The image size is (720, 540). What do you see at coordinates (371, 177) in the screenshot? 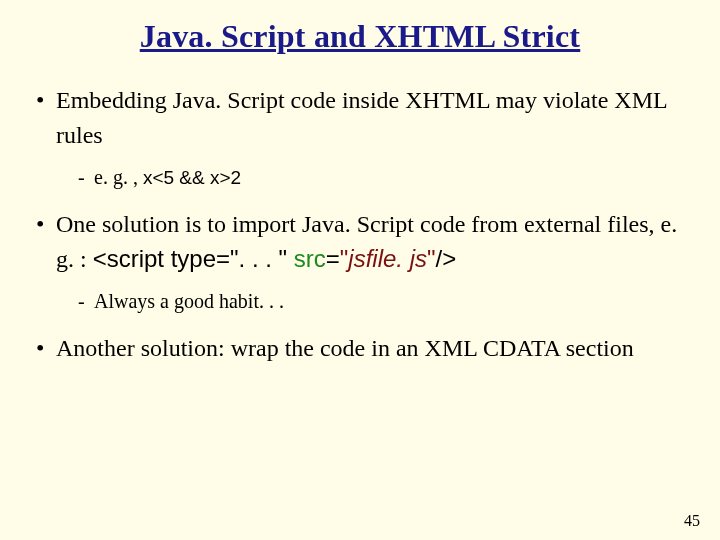
I see `bullet-1-sub: e. g. , x<5 && x>2` at bounding box center [371, 177].